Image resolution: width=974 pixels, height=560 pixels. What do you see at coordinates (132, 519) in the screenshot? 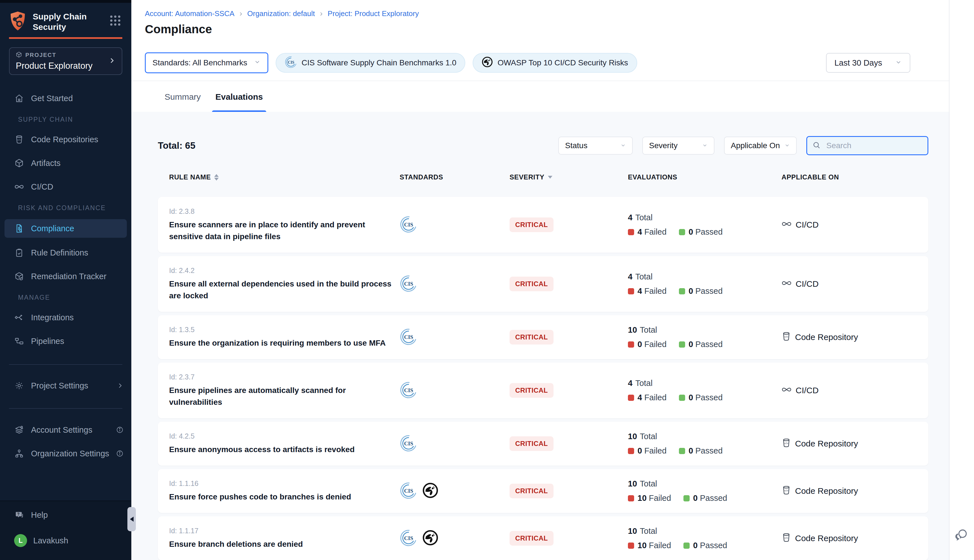
I see `sidebar-collapse-handle` at bounding box center [132, 519].